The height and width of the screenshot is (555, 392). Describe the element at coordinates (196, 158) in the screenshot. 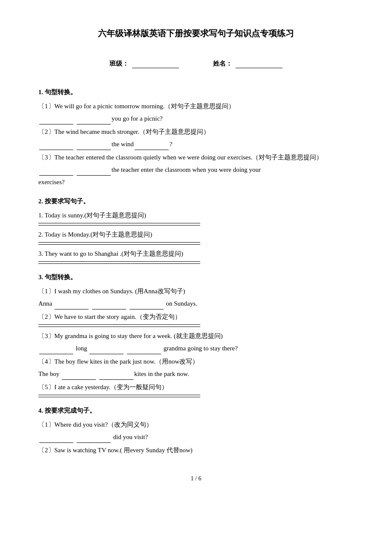

I see `item-1-3-sentence: 〔3〕The teacher entered the classroom qui…` at that location.